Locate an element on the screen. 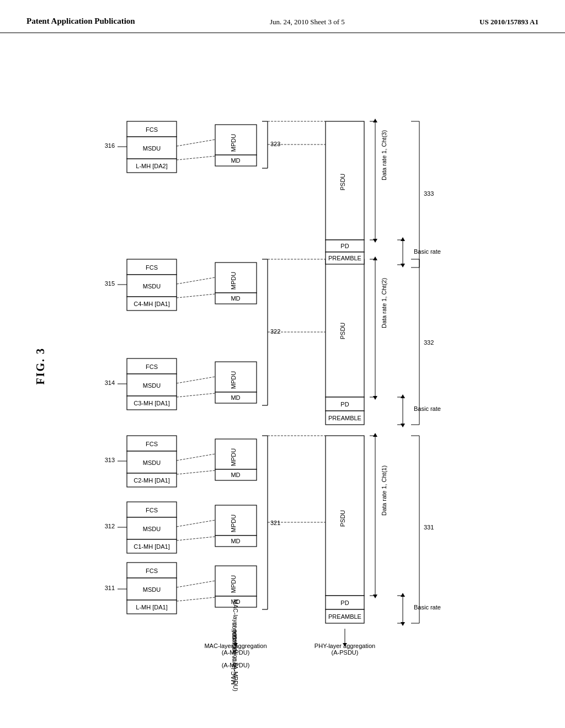  svg-text: 323 is located at coordinates (275, 144).